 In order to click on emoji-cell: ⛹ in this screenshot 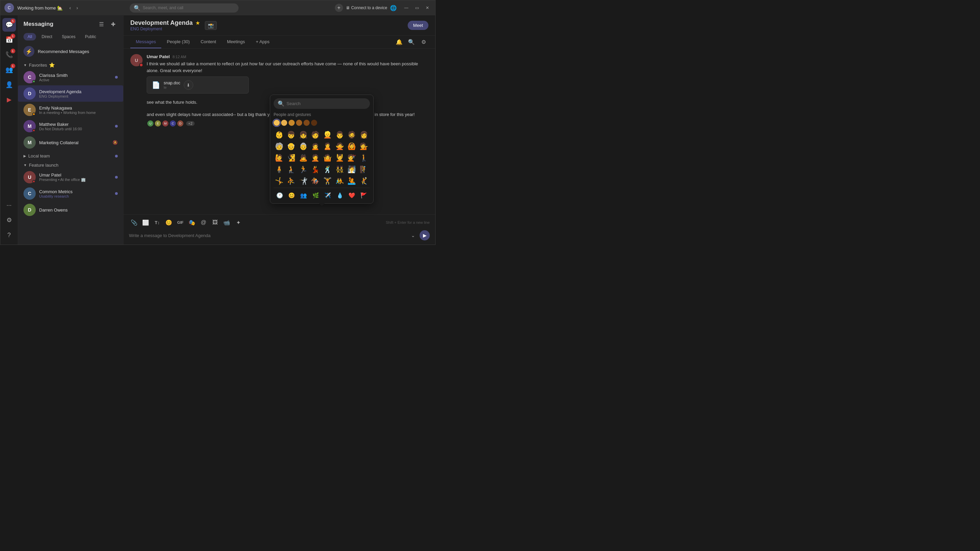, I will do `click(291, 181)`.